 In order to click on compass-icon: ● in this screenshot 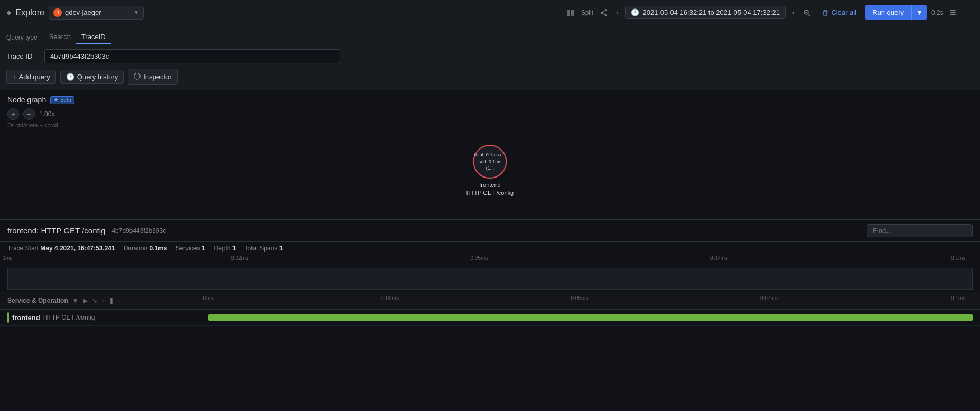, I will do `click(9, 13)`.